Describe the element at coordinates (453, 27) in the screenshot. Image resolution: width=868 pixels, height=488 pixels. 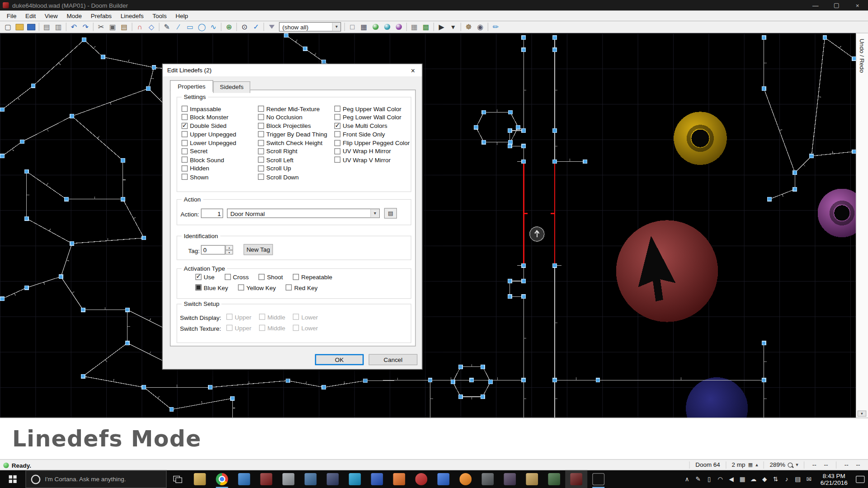
I see `test-map-dropdown-icon: ▾` at that location.